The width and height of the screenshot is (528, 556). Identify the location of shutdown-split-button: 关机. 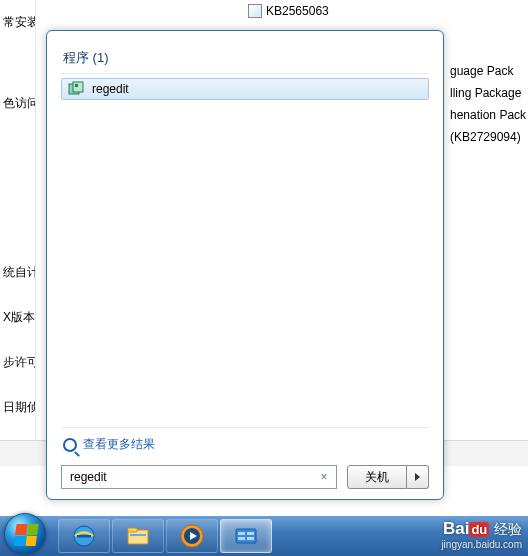
(388, 477).